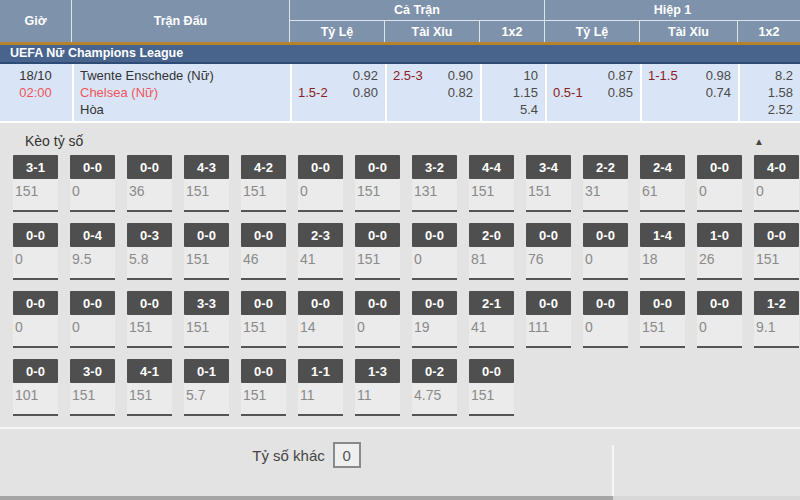 This screenshot has width=800, height=500. What do you see at coordinates (662, 184) in the screenshot?
I see `score-cell: 2-461` at bounding box center [662, 184].